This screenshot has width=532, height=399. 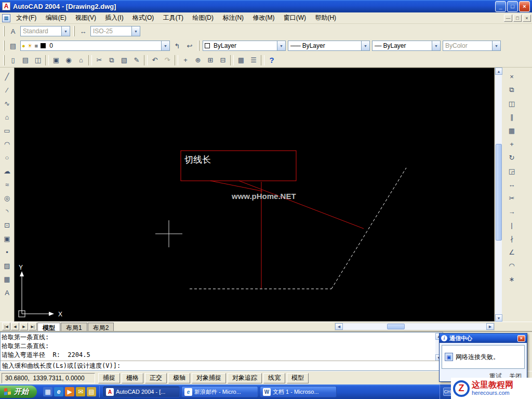 I want to click on layer-color-swatch, so click(x=43, y=46).